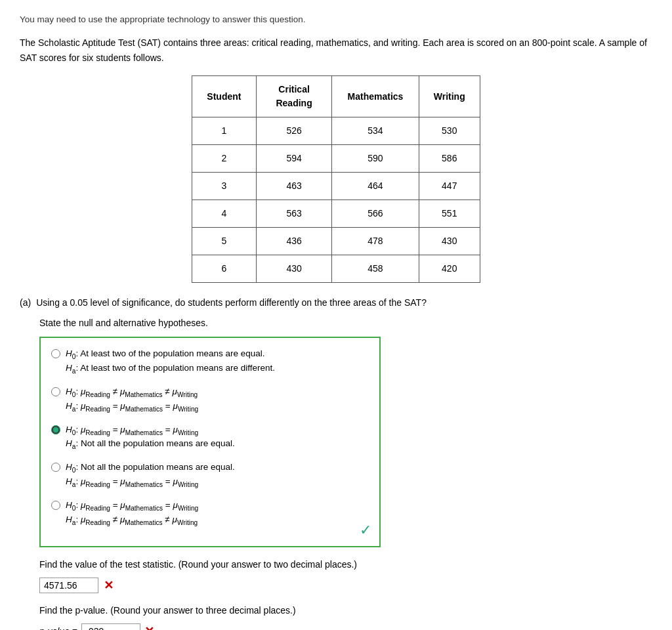 The image size is (672, 630). Describe the element at coordinates (131, 392) in the screenshot. I see `h0-option-2: H0: μReading ≠ μMathematics ≠ μWriting` at that location.